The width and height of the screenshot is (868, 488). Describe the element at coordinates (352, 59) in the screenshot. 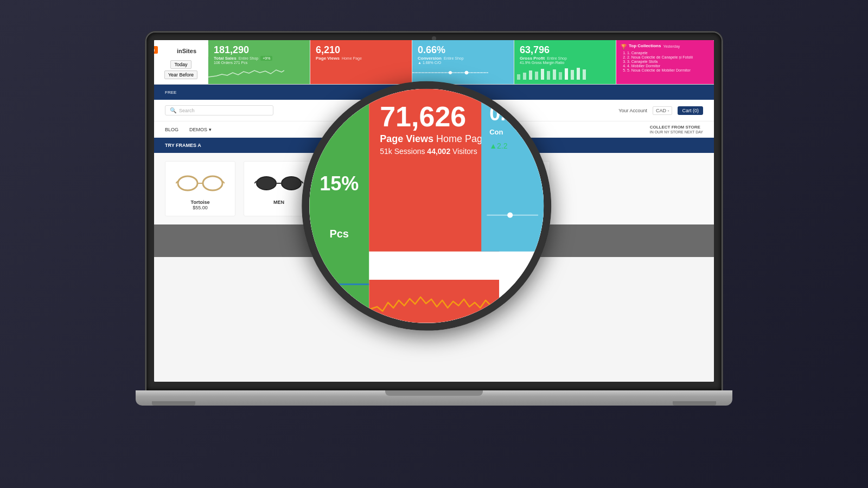

I see `page-views-sublabel: Home Page` at that location.